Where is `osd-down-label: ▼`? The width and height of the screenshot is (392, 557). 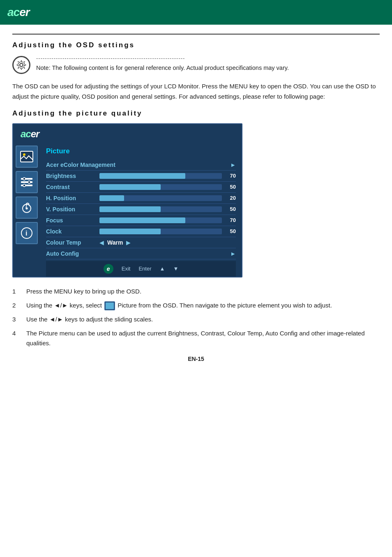 osd-down-label: ▼ is located at coordinates (176, 269).